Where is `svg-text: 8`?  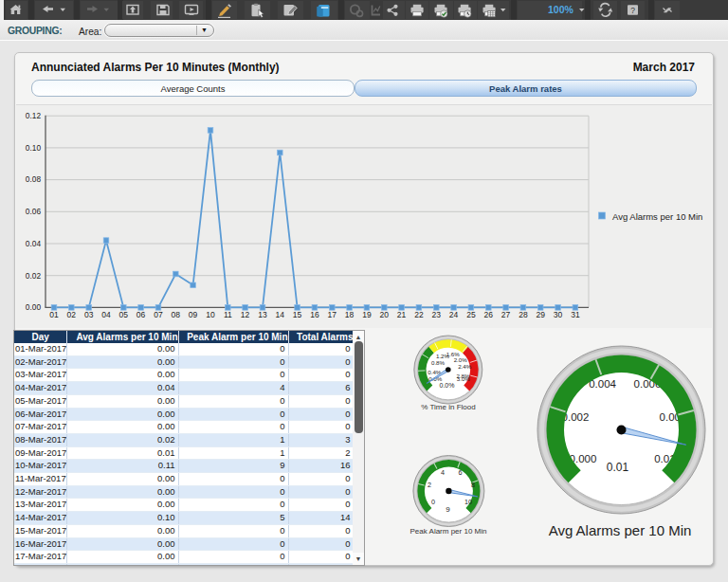 svg-text: 8 is located at coordinates (473, 485).